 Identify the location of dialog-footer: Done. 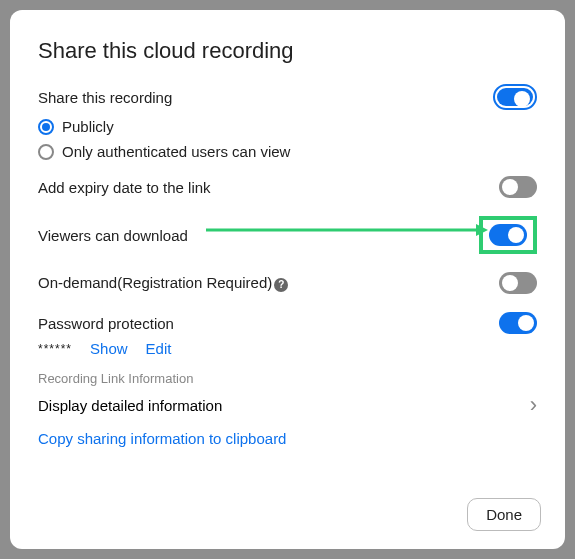
(504, 514).